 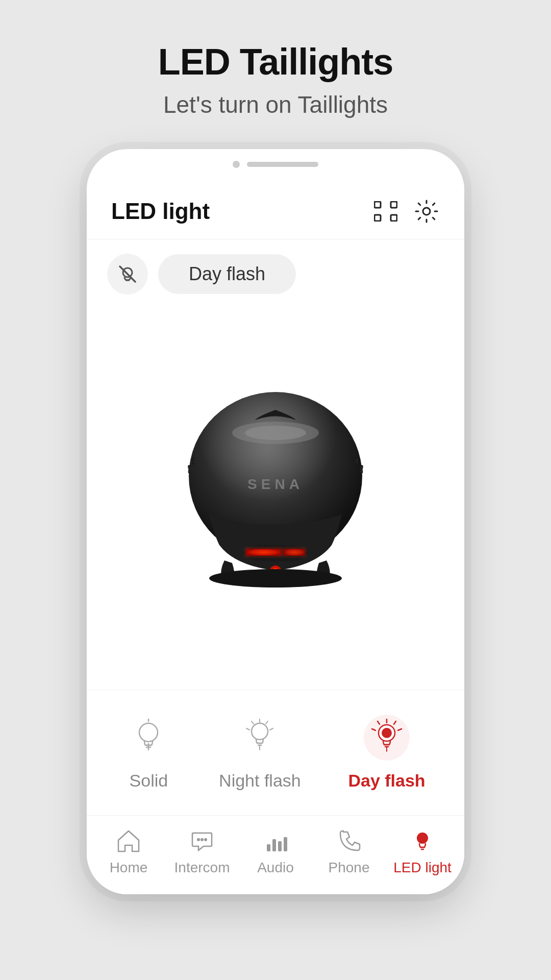 I want to click on nav-audio-label: Audio, so click(x=276, y=868).